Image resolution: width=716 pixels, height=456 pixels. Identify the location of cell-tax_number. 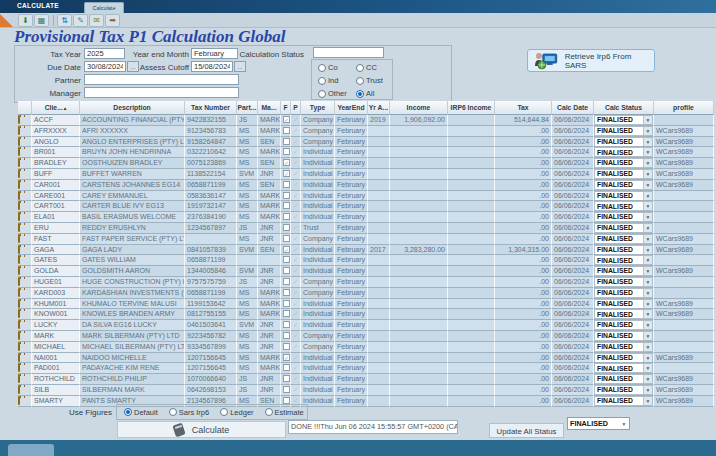
(211, 240).